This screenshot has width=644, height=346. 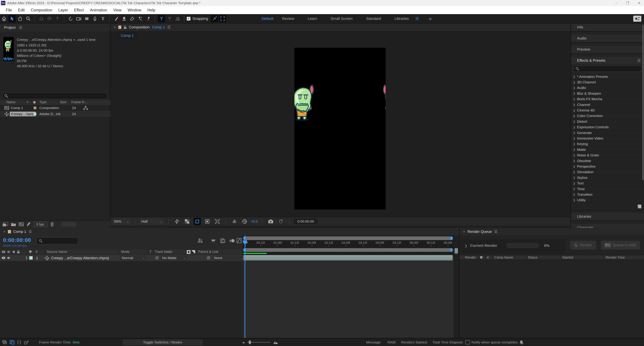 What do you see at coordinates (63, 10) in the screenshot?
I see `menu-item: Layer` at bounding box center [63, 10].